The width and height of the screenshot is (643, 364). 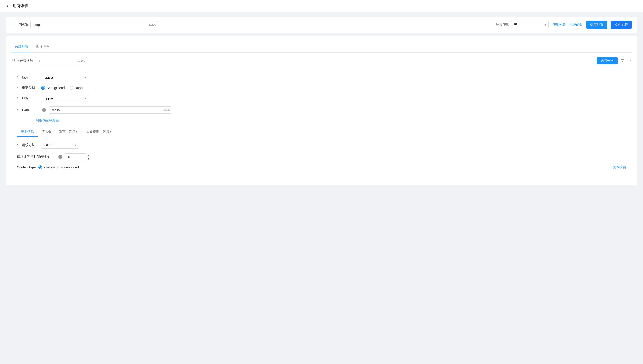 I want to click on service-select-wrapper: app-a, so click(x=65, y=98).